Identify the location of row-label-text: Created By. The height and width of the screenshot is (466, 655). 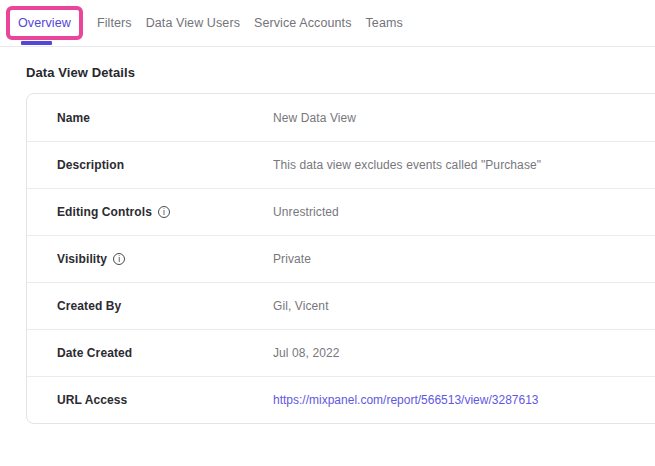
(89, 306).